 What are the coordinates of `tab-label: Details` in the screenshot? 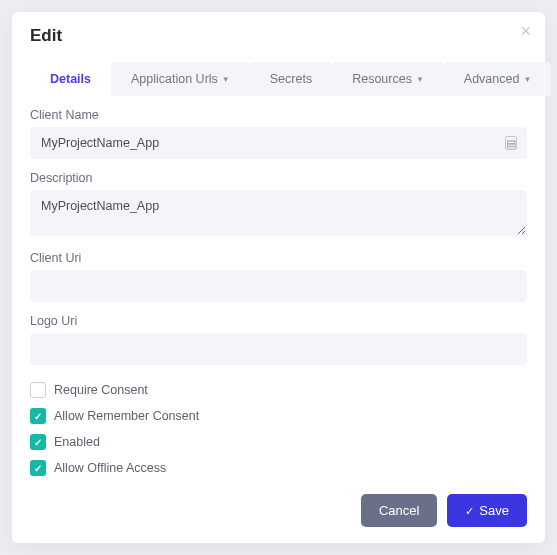 It's located at (70, 79).